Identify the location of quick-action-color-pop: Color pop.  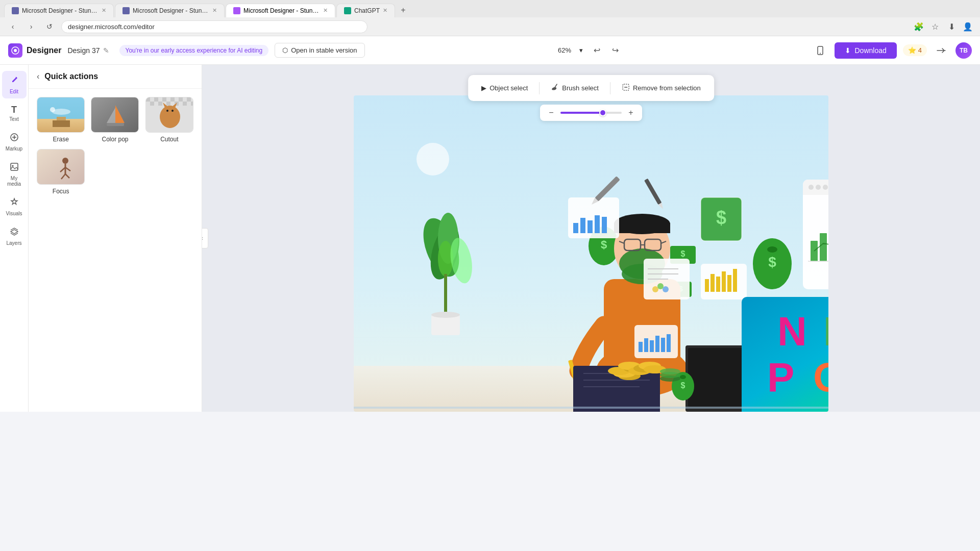
(115, 120).